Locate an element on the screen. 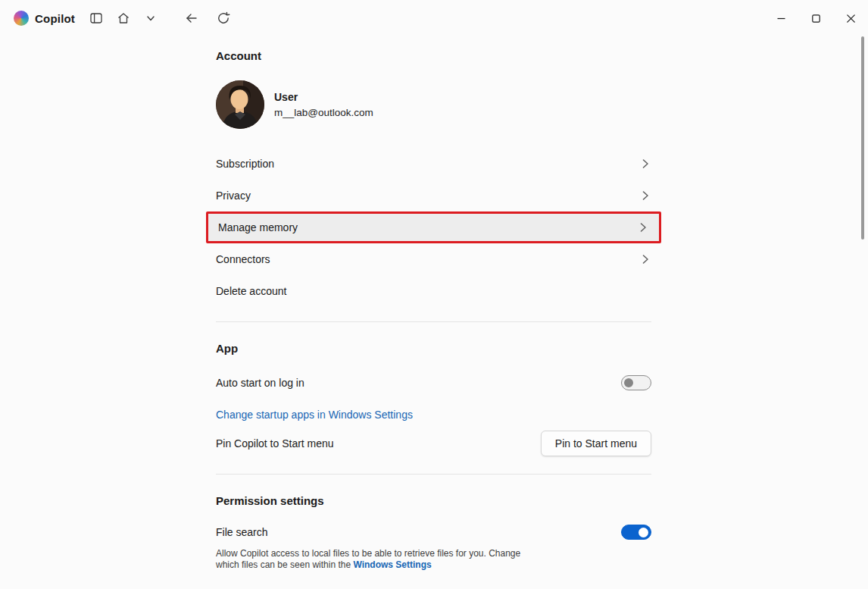  titlebar-left-buttons is located at coordinates (123, 18).